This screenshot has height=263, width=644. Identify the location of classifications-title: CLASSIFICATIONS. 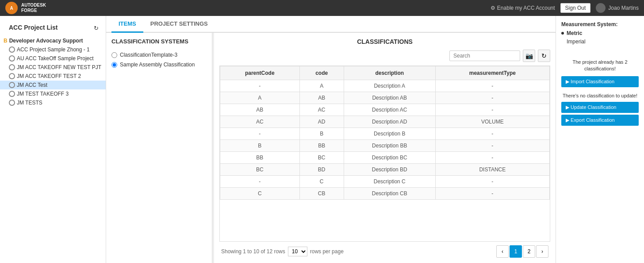
(385, 42).